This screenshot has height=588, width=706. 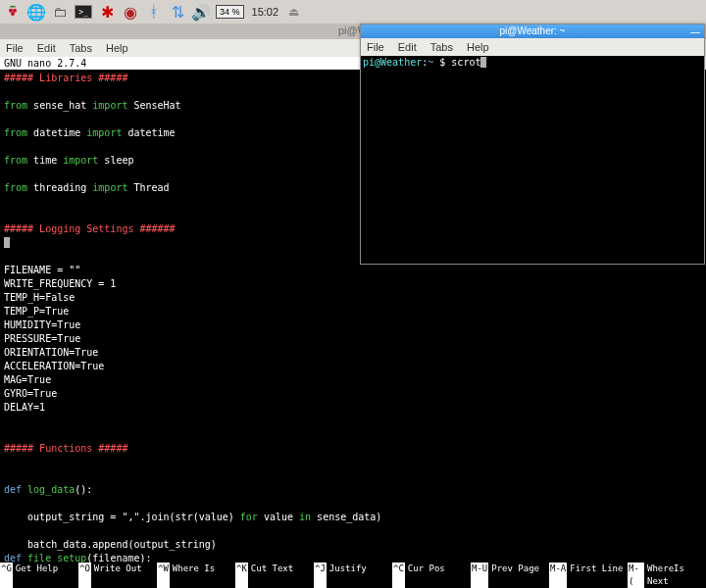 I want to click on nano-help-item: ^GGet Help, so click(x=39, y=575).